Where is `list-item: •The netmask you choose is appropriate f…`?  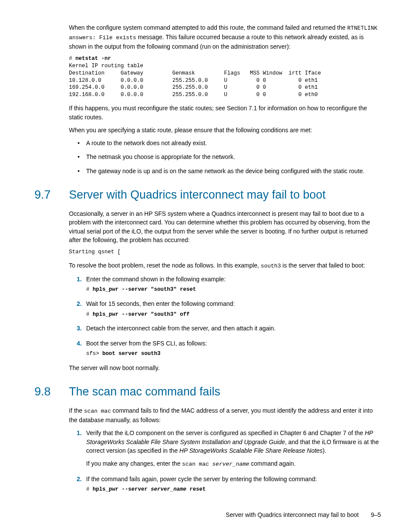 list-item: •The netmask you choose is appropriate f… is located at coordinates (225, 157).